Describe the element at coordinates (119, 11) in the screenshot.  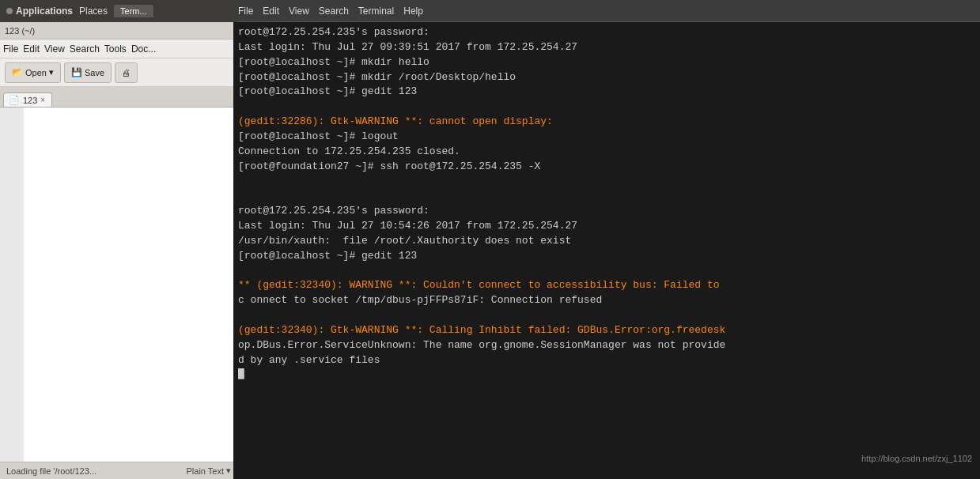
I see `gnome-topbar: Applications Places Term...` at that location.